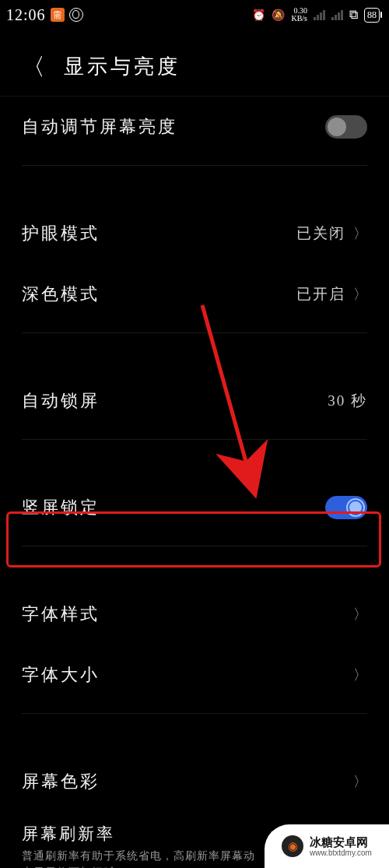 This screenshot has height=868, width=389. Describe the element at coordinates (341, 853) in the screenshot. I see `watermark-line2: www.btxtdmy.com` at that location.